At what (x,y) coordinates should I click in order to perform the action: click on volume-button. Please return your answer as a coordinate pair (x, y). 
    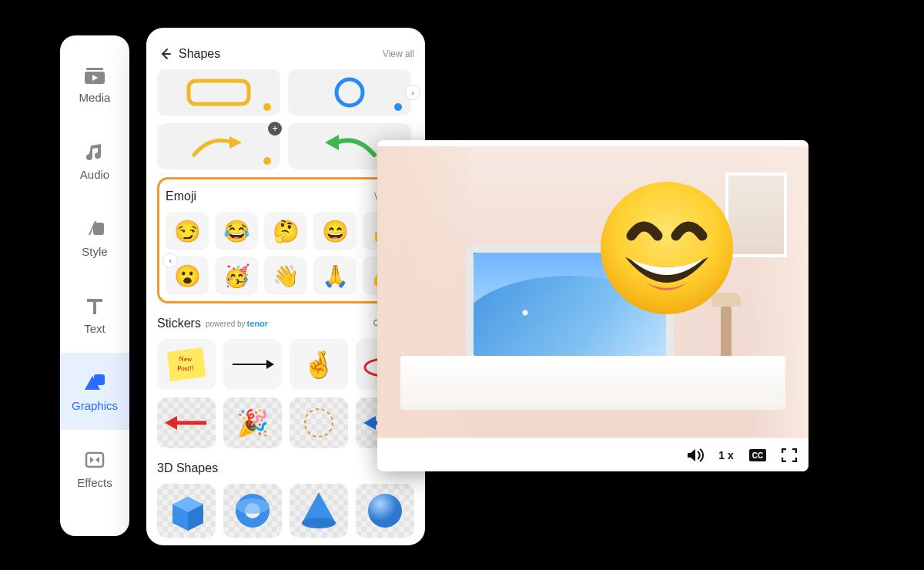
    Looking at the image, I should click on (695, 455).